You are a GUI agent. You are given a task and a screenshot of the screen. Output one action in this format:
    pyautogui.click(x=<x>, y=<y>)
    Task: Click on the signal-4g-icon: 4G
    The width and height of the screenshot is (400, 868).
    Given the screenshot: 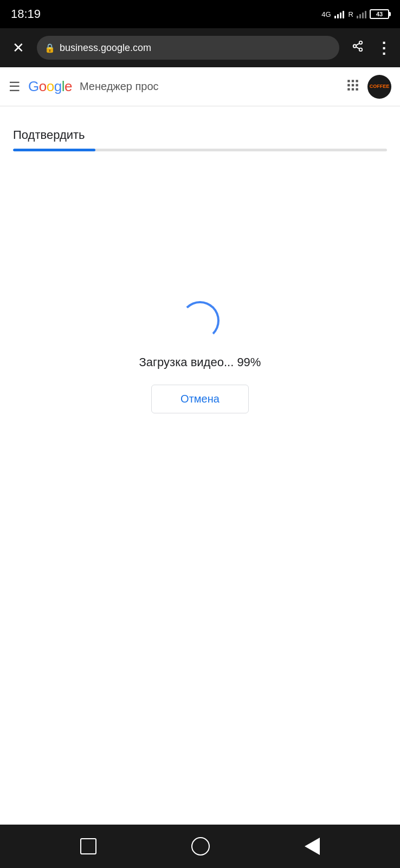 What is the action you would take?
    pyautogui.click(x=326, y=14)
    